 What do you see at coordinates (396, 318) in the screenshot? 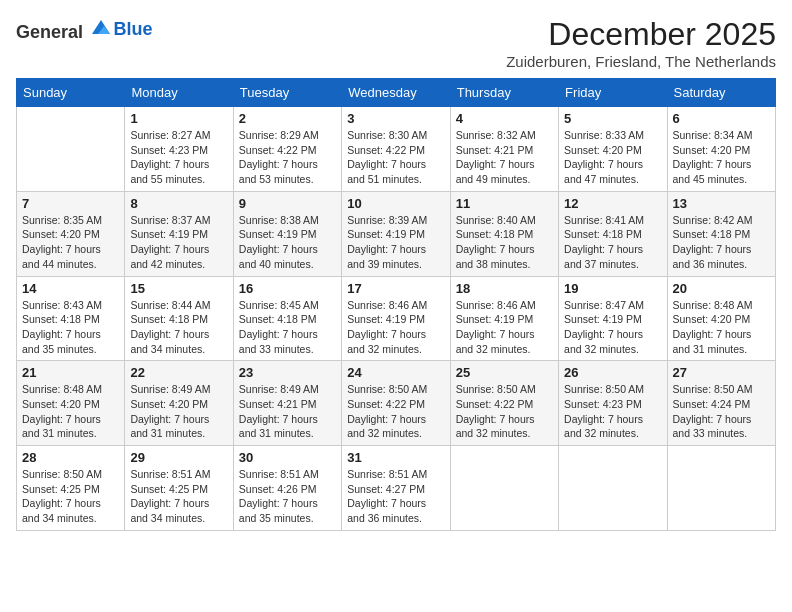
I see `calendar-cell: 17Sunrise: 8:46 AMSunset: 4:19 PMDayligh…` at bounding box center [396, 318].